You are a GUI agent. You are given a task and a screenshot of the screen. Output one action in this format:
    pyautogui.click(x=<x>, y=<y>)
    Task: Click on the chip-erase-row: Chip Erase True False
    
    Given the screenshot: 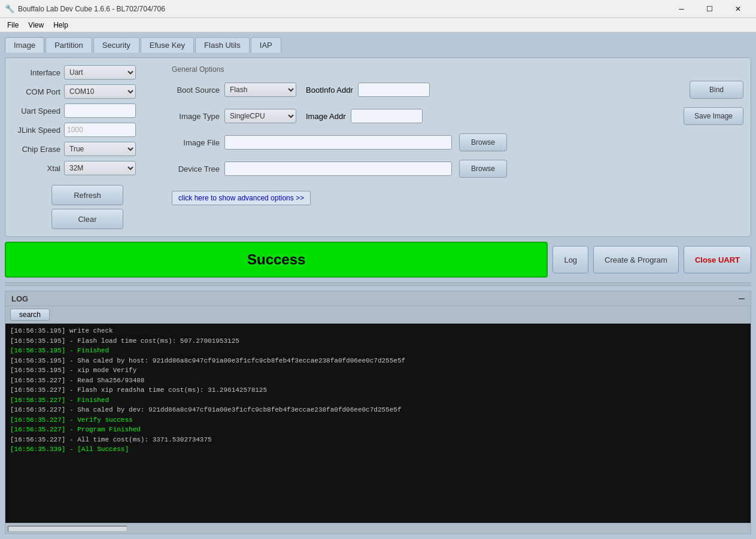 What is the action you would take?
    pyautogui.click(x=87, y=149)
    